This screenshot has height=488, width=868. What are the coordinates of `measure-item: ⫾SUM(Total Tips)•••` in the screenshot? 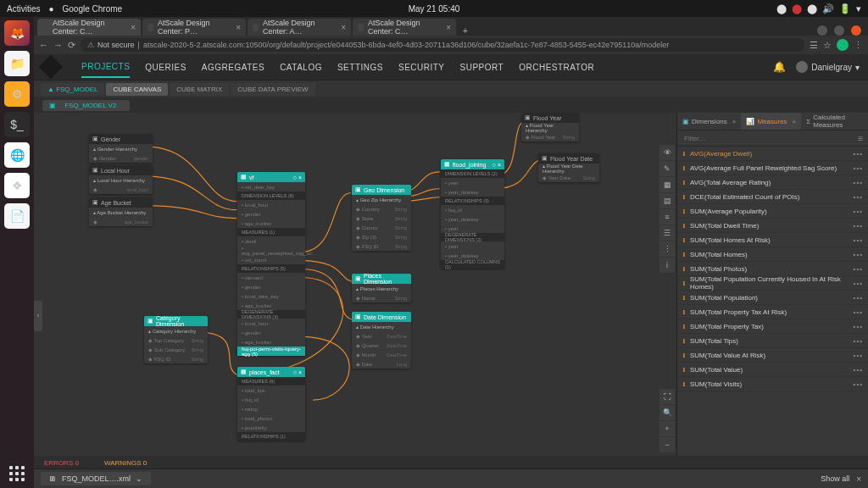 It's located at (773, 341).